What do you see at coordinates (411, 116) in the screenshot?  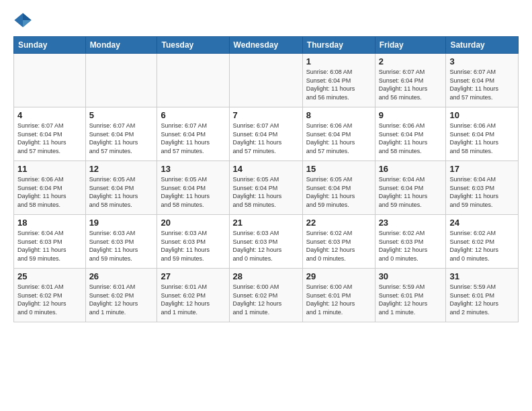 I see `day-number: 9` at bounding box center [411, 116].